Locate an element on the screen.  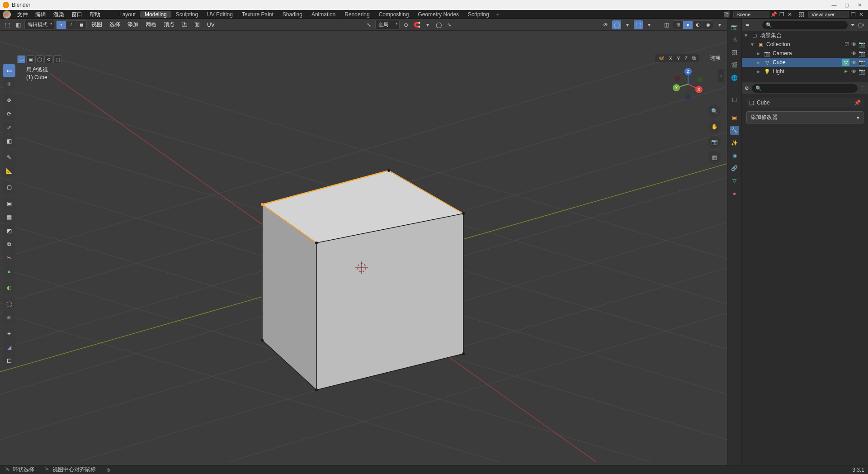
tool-rotate: ⟳ is located at coordinates (9, 114).